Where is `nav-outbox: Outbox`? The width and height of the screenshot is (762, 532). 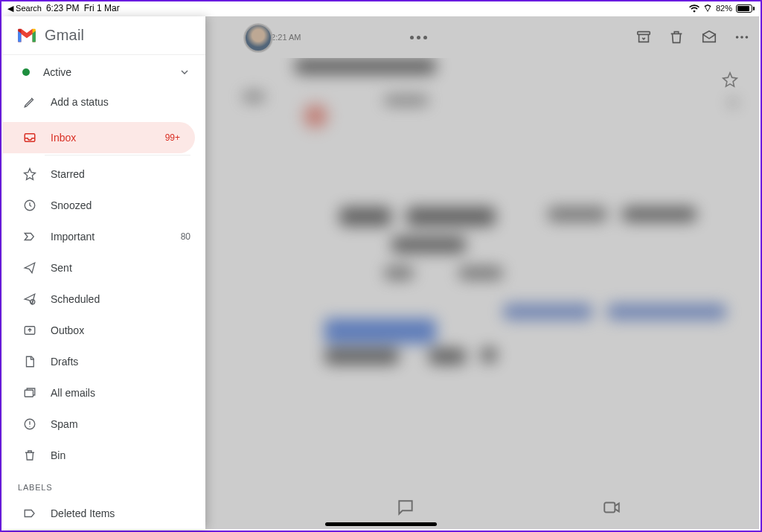 nav-outbox: Outbox is located at coordinates (104, 330).